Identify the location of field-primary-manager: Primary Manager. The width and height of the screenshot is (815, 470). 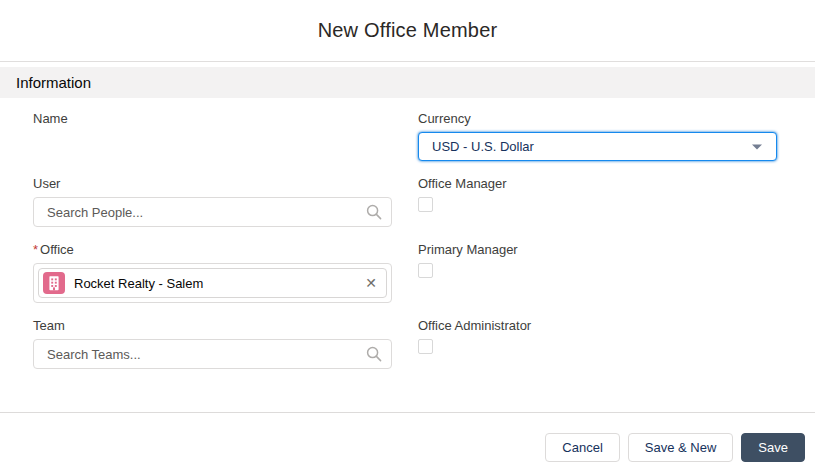
(598, 273).